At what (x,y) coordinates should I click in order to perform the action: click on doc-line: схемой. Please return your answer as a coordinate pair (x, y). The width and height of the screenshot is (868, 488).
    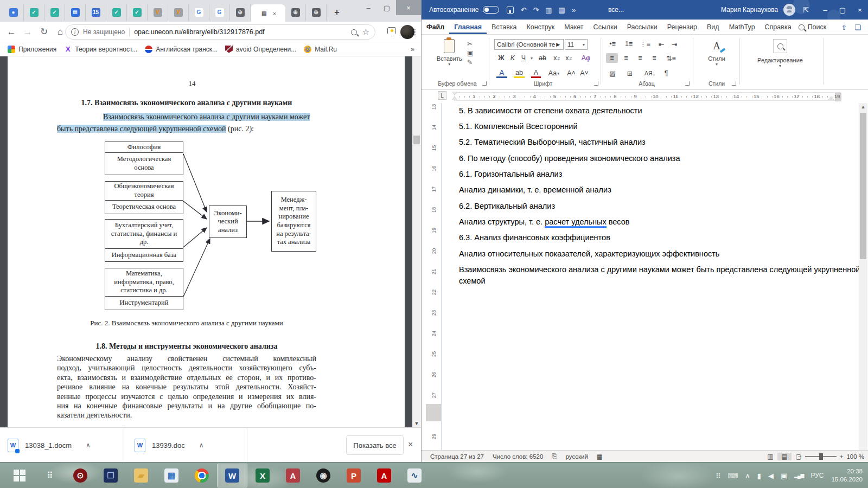
    Looking at the image, I should click on (472, 281).